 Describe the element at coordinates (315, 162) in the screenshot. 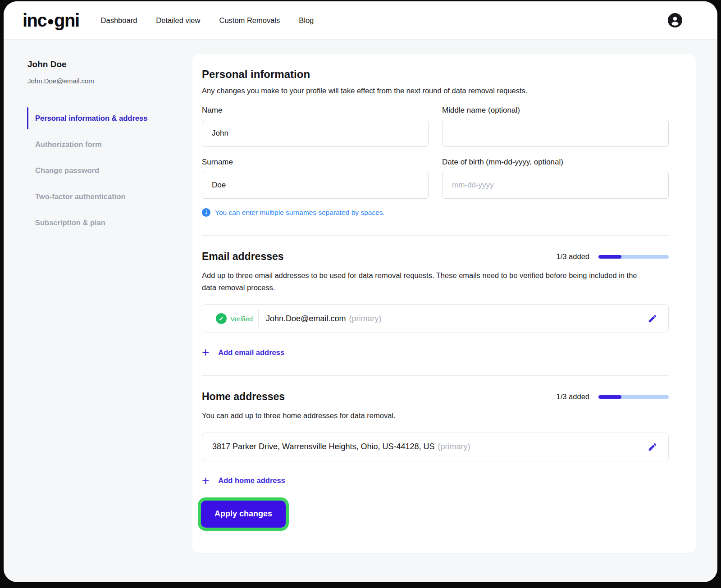

I see `surname-label: Surname` at that location.